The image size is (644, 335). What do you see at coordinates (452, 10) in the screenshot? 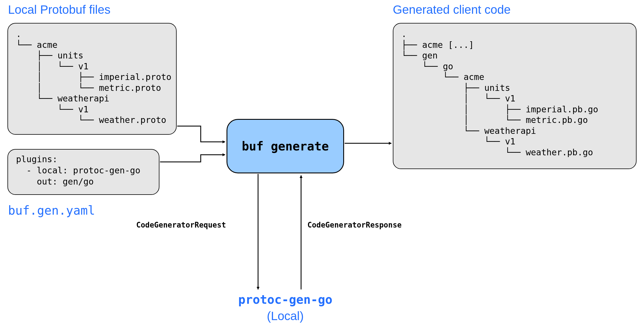
I see `heading-generated-code: Generated client code` at bounding box center [452, 10].